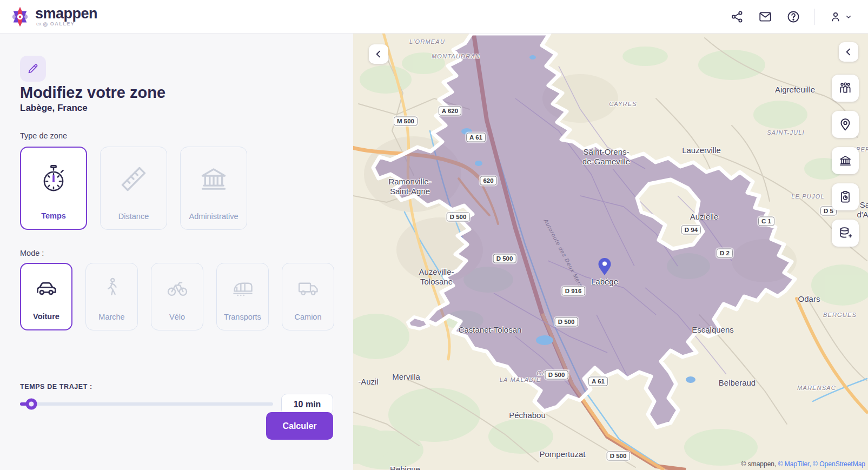  What do you see at coordinates (177, 317) in the screenshot?
I see `mode-option-label: Vélo` at bounding box center [177, 317].